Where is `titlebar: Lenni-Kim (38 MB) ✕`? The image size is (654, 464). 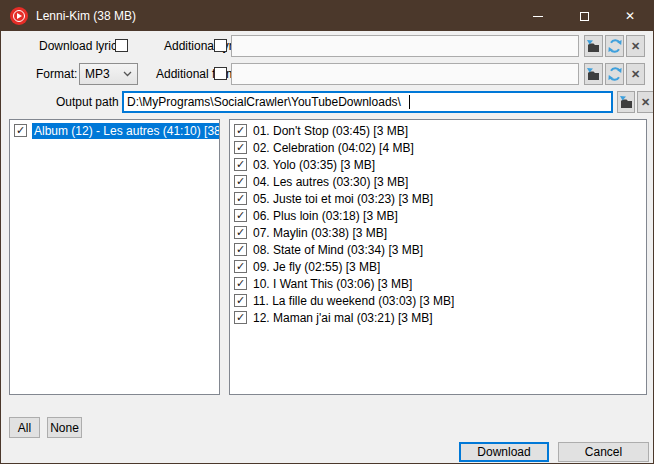
titlebar: Lenni-Kim (38 MB) ✕ is located at coordinates (327, 16).